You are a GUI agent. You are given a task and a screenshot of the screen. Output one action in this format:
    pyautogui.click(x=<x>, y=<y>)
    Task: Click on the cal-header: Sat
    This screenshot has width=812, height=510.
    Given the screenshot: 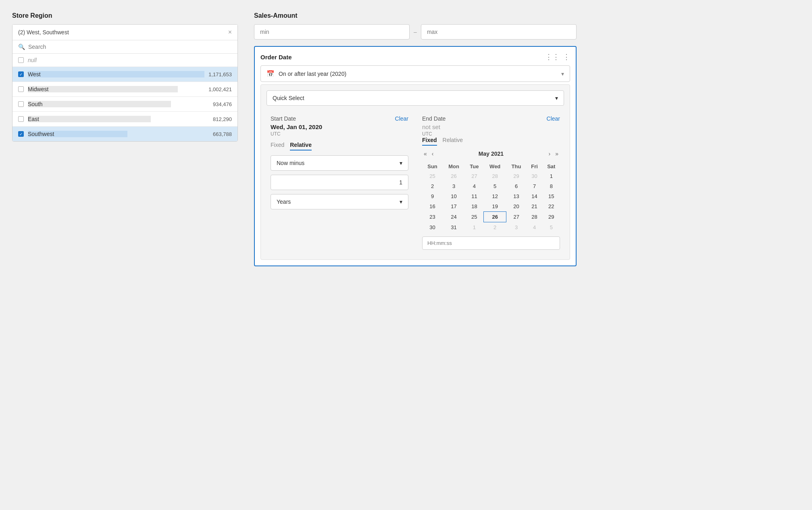 What is the action you would take?
    pyautogui.click(x=552, y=166)
    